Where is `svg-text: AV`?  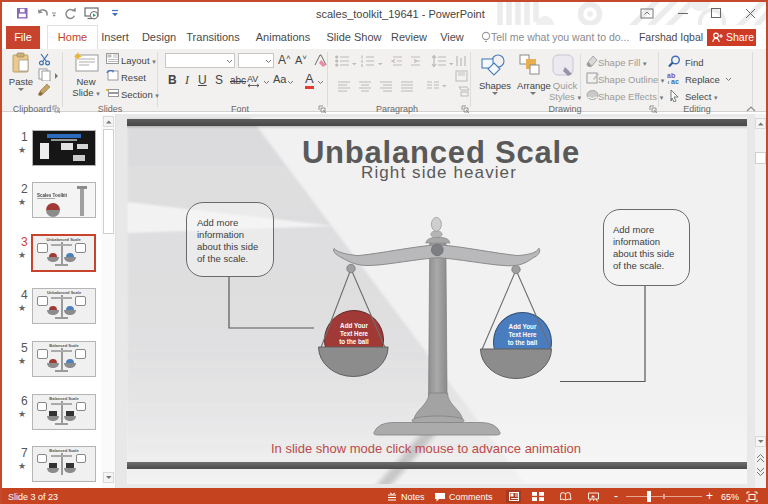 svg-text: AV is located at coordinates (252, 79).